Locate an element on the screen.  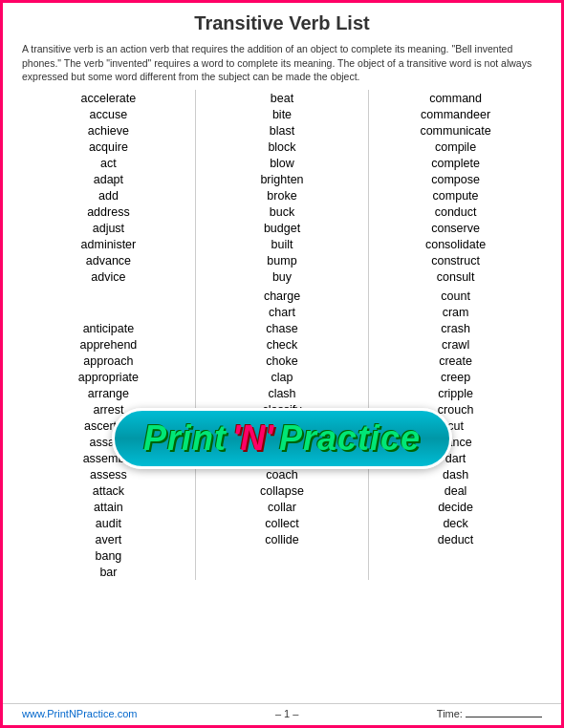
word-col3: construct is located at coordinates (455, 260).